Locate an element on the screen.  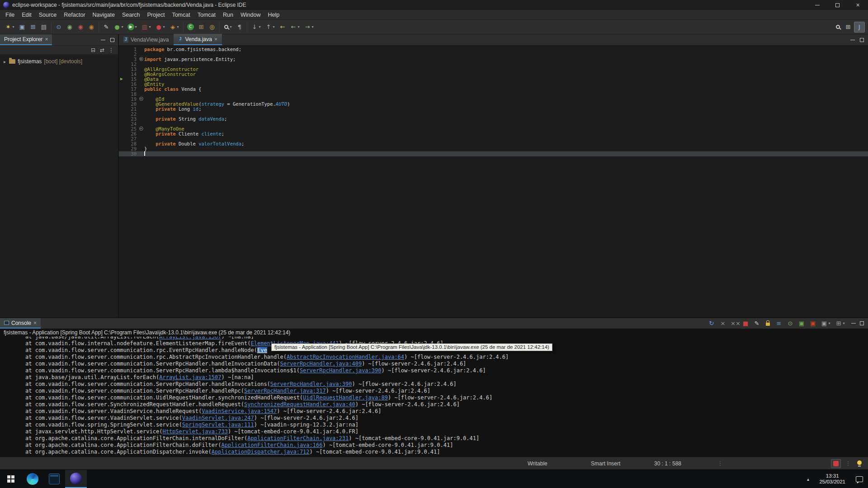
link-with-editor-button: ⇄ is located at coordinates (102, 50).